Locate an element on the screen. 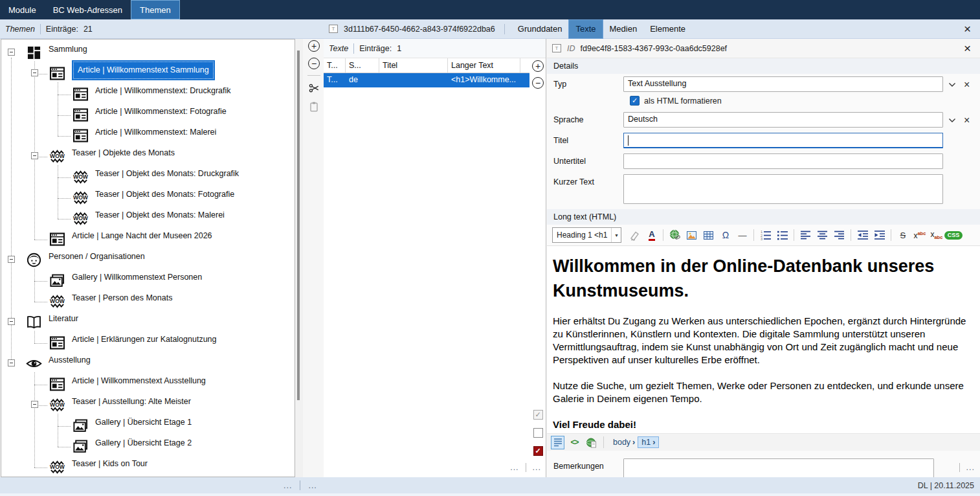 The image size is (980, 496). superscript-icon: xabc is located at coordinates (919, 236).